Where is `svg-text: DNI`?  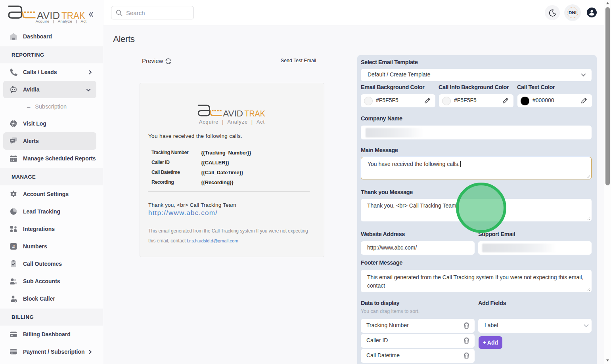
svg-text: DNI is located at coordinates (573, 13).